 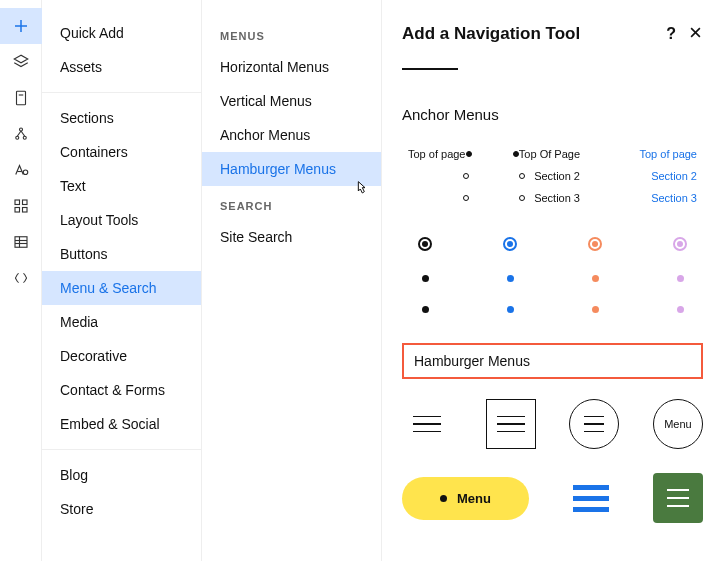 I want to click on hamburger-row-1: Menu, so click(x=552, y=424).